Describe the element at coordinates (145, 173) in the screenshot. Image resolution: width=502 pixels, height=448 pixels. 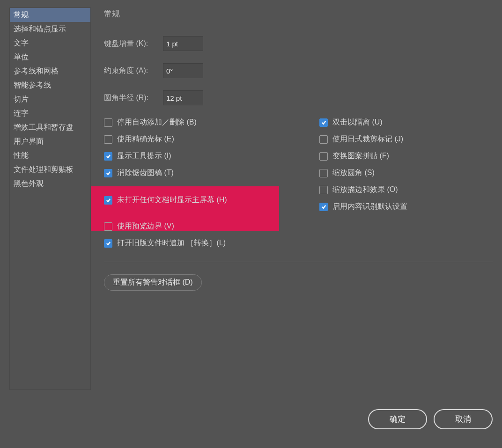
I see `checkbox-label: 消除锯齿图稿 (T)` at that location.